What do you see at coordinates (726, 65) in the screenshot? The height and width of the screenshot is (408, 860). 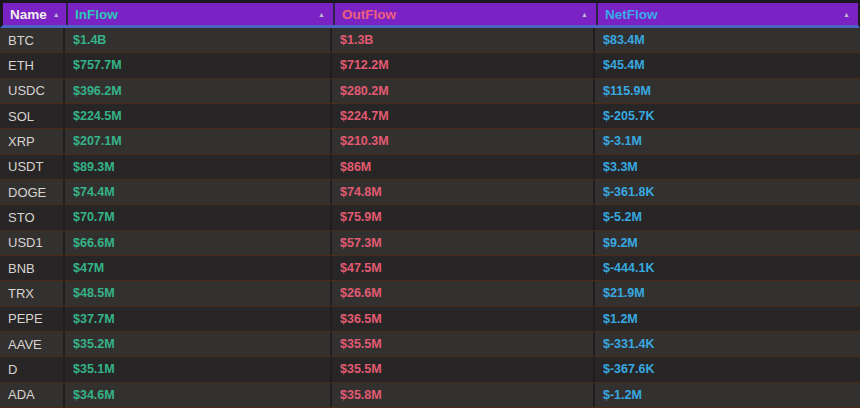 I see `netflow-cell: $45.4M` at bounding box center [726, 65].